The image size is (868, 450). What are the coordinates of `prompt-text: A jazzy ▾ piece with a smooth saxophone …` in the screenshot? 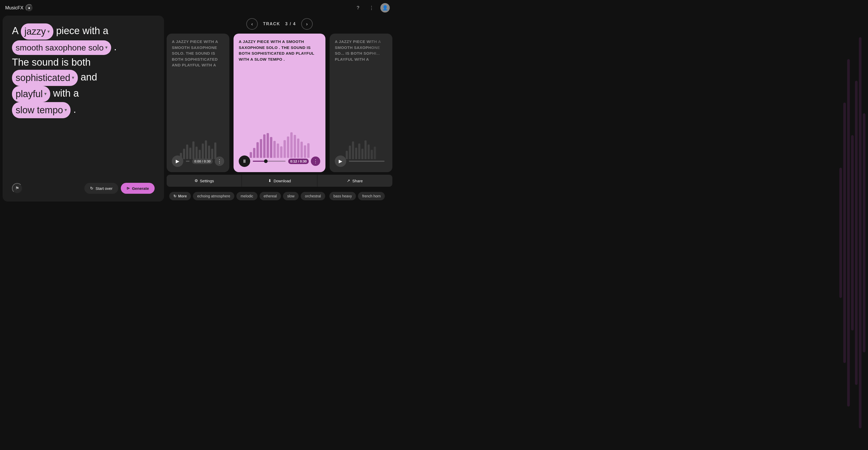 It's located at (84, 100).